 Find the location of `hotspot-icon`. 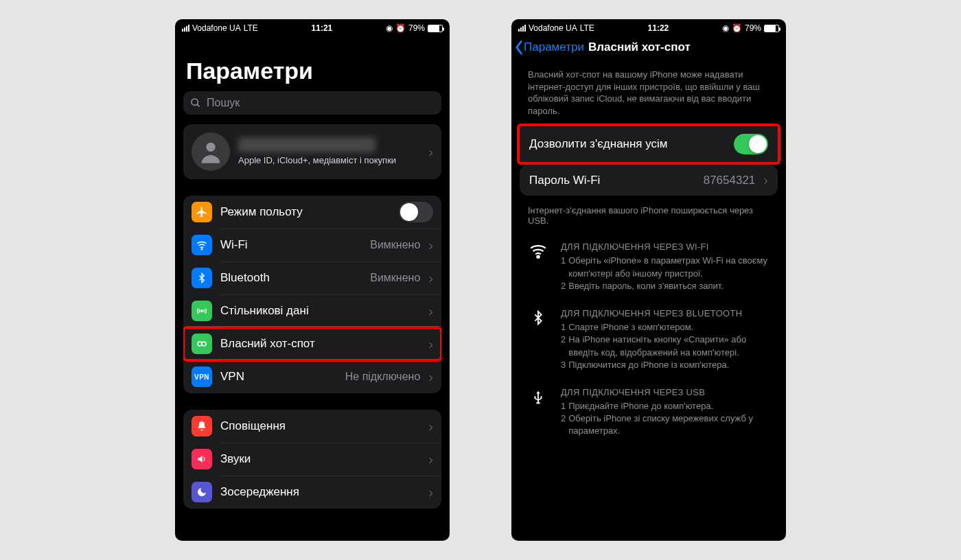

hotspot-icon is located at coordinates (202, 344).